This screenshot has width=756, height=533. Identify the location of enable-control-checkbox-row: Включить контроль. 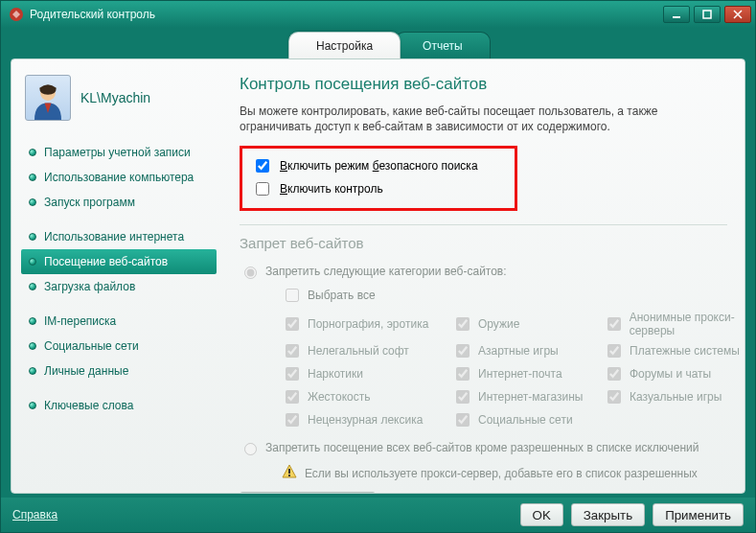
(378, 189).